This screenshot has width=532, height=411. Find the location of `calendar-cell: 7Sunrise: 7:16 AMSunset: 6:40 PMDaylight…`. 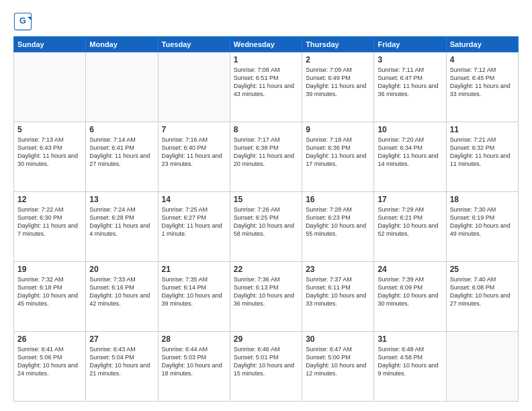

calendar-cell: 7Sunrise: 7:16 AMSunset: 6:40 PMDaylight… is located at coordinates (193, 157).